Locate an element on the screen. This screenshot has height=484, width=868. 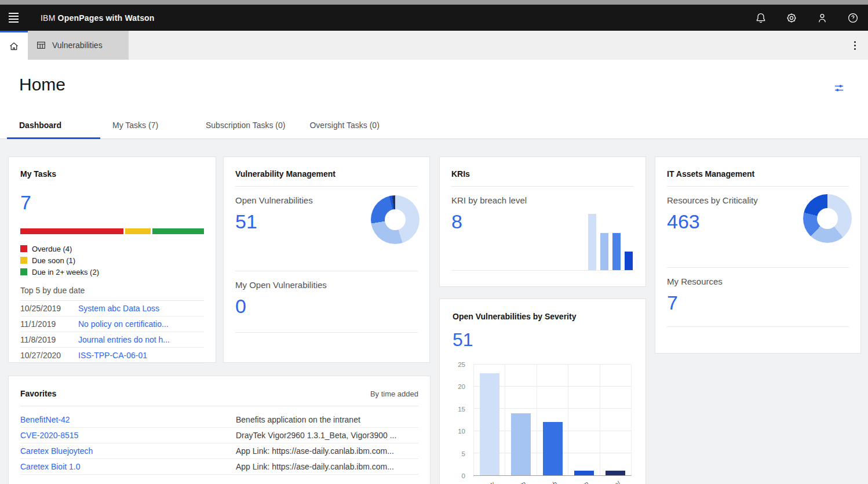
favorites-list: BenefitNet-42Benefits application on the… is located at coordinates (219, 441).